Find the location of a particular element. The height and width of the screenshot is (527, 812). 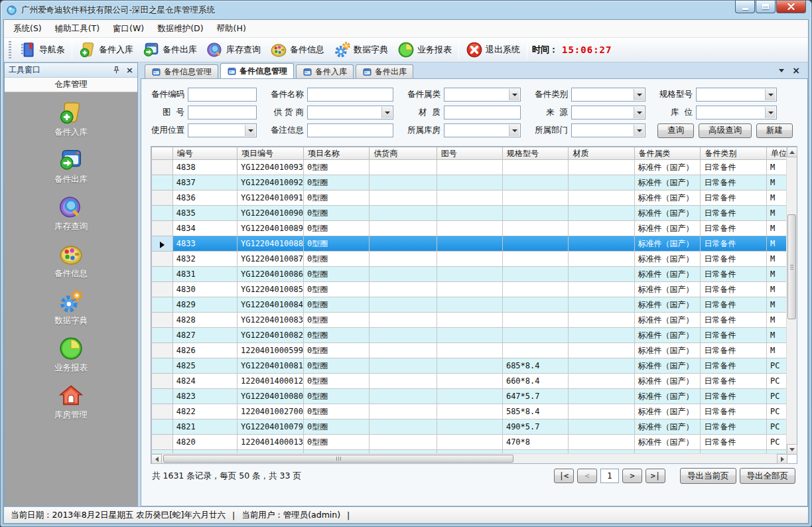

material-input is located at coordinates (482, 113).